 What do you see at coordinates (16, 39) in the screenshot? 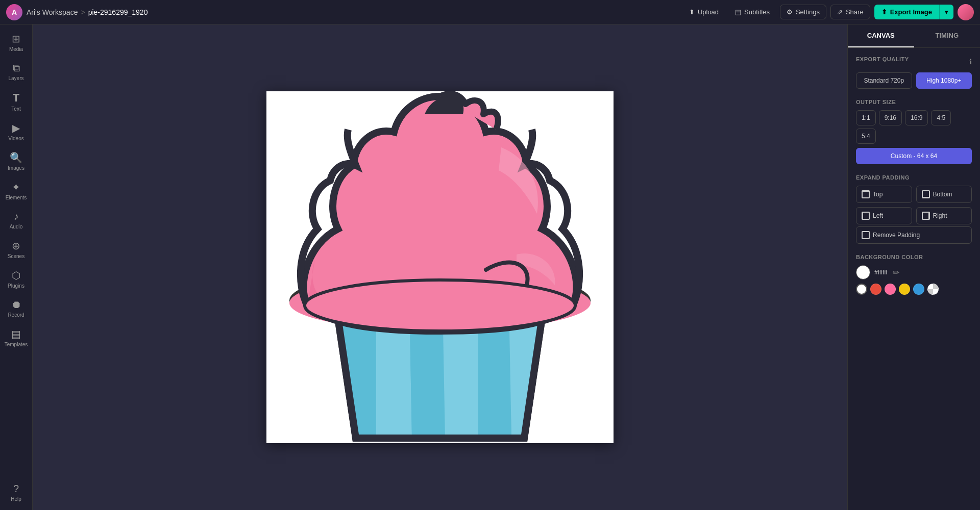
I see `media-icon: ⊞` at bounding box center [16, 39].